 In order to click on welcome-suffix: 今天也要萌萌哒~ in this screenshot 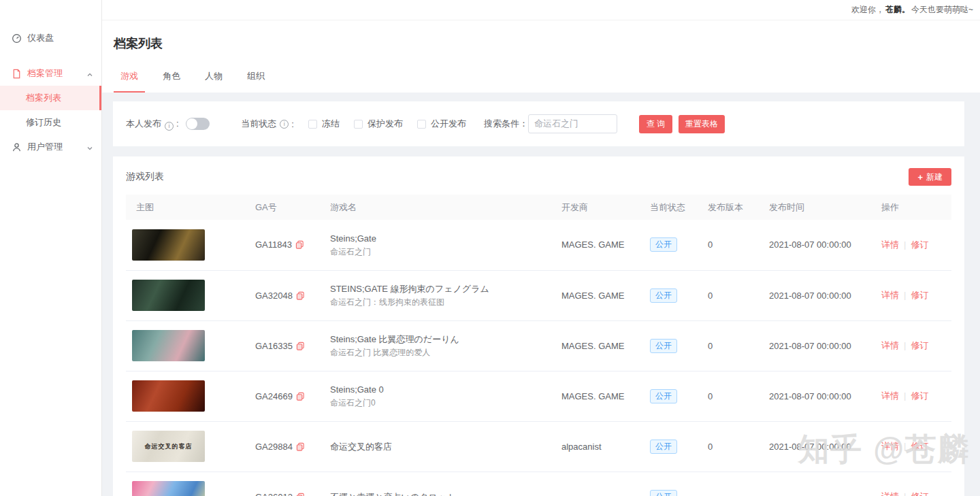, I will do `click(942, 10)`.